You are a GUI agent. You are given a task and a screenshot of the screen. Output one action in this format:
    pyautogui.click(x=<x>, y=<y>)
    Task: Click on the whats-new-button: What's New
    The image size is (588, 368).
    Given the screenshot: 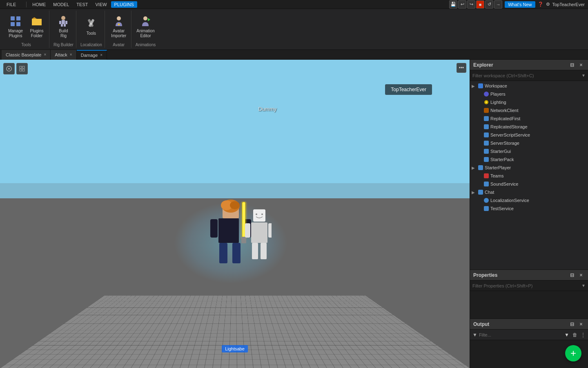 What is the action you would take?
    pyautogui.click(x=520, y=4)
    